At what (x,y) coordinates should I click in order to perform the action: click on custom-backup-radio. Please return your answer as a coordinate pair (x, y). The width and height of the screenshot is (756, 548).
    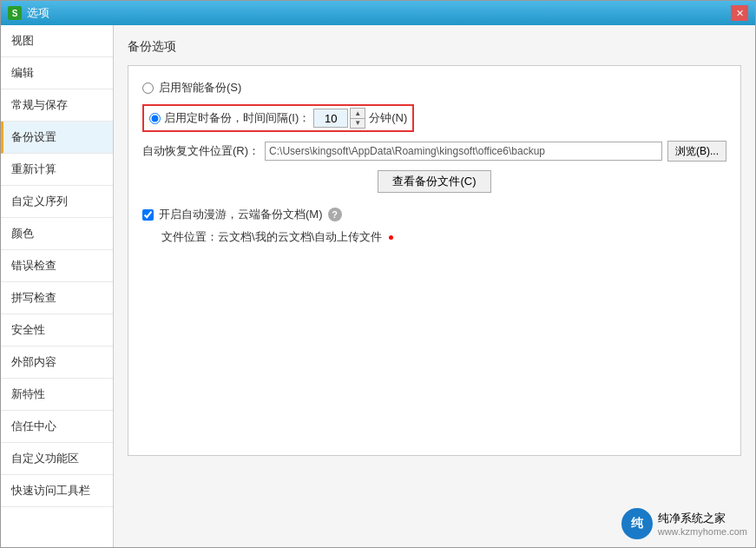
    Looking at the image, I should click on (154, 118).